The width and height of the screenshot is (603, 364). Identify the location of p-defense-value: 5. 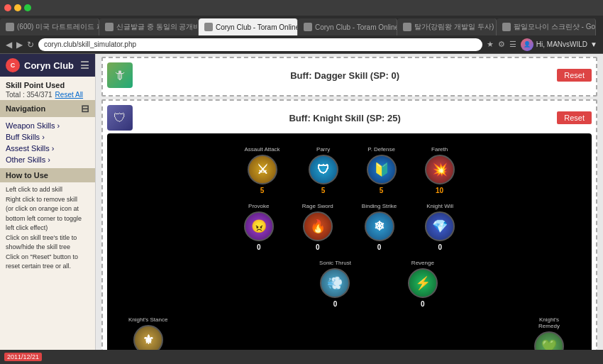
(382, 190).